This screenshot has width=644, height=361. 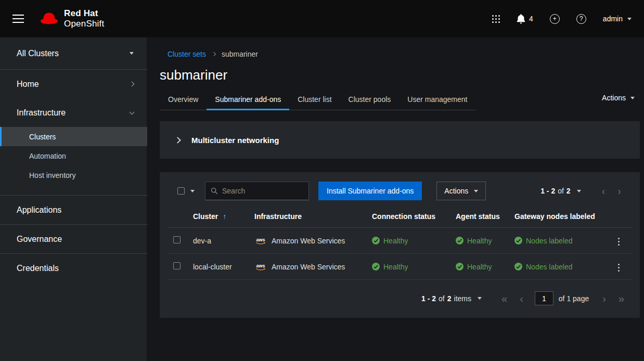 What do you see at coordinates (613, 19) in the screenshot?
I see `user-name: admin` at bounding box center [613, 19].